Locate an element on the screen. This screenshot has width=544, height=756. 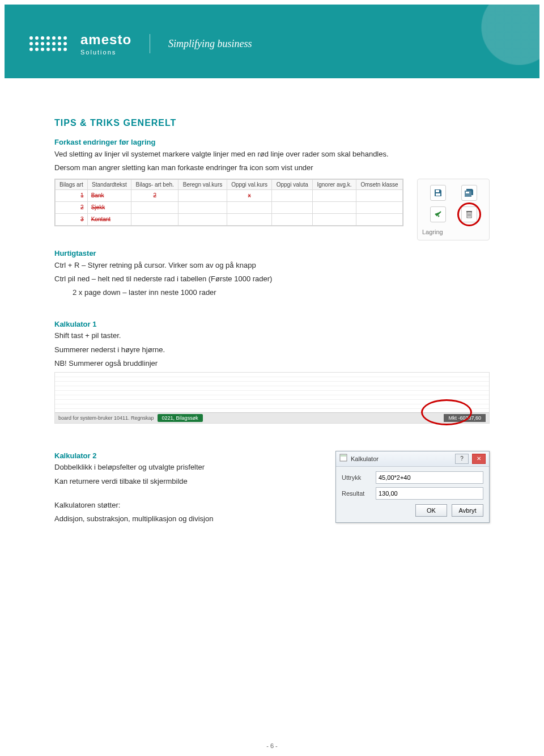
th-omsetn-klasse: Omsetn klasse is located at coordinates (379, 184).